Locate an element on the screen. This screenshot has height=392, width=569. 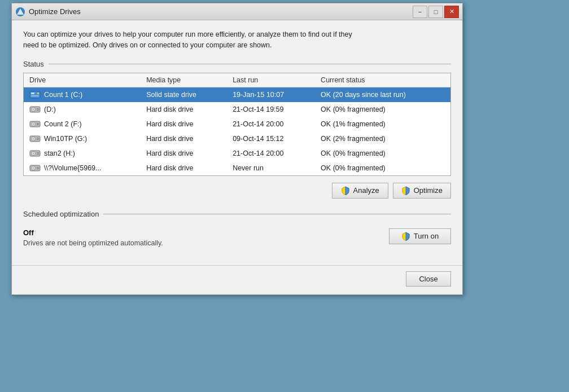
table-row: stan2 (H:)Hard disk drive21-Oct-14 20:00… is located at coordinates (237, 153).